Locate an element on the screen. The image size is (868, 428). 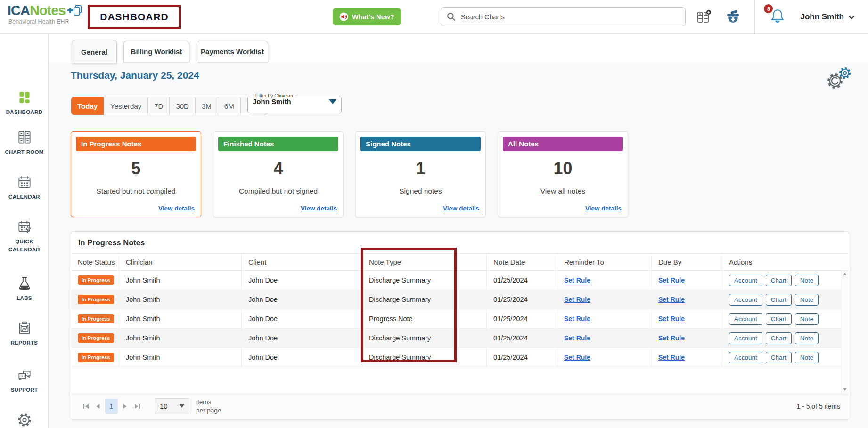
add-prescription-mortar-icon is located at coordinates (733, 17).